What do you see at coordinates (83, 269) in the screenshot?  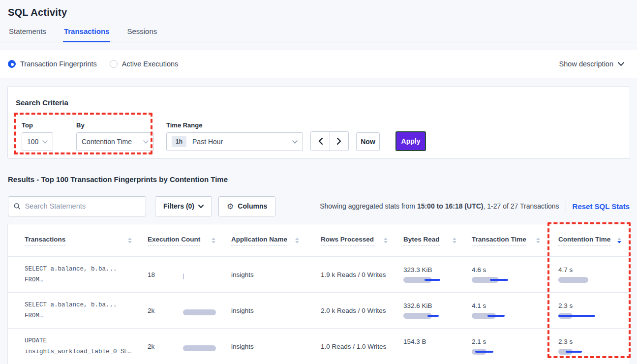 I see `statement-line1: SELECT a.balance, b.ba...` at bounding box center [83, 269].